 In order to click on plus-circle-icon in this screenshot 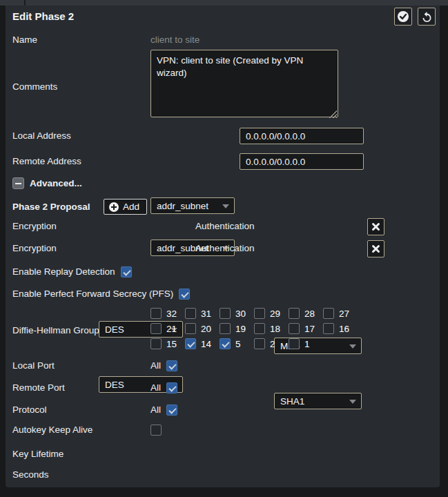, I will do `click(114, 207)`.